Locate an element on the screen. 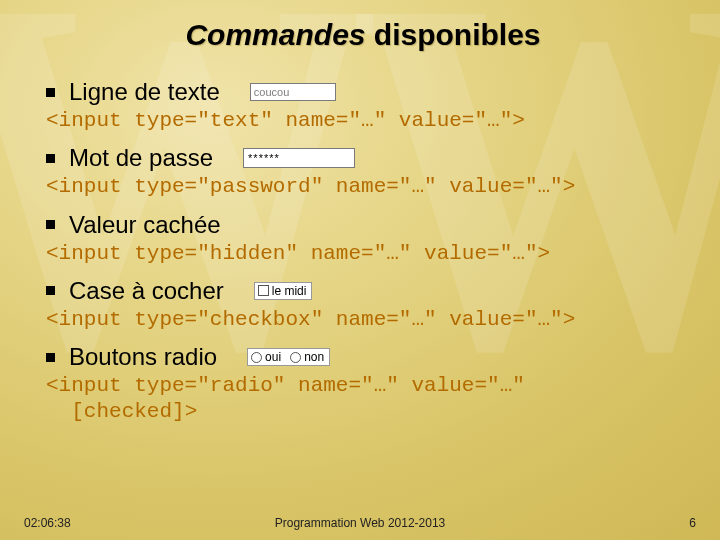  item-label: Mot de passe is located at coordinates (141, 158).